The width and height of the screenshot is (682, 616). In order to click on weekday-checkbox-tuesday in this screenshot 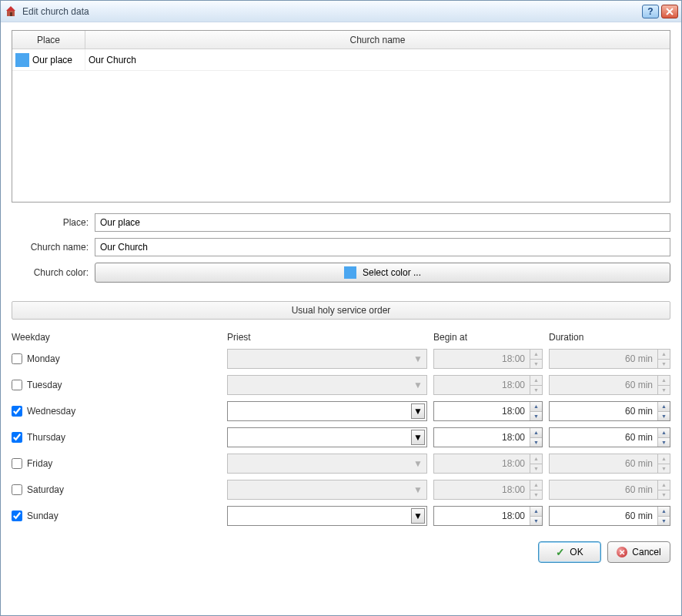, I will do `click(17, 385)`.